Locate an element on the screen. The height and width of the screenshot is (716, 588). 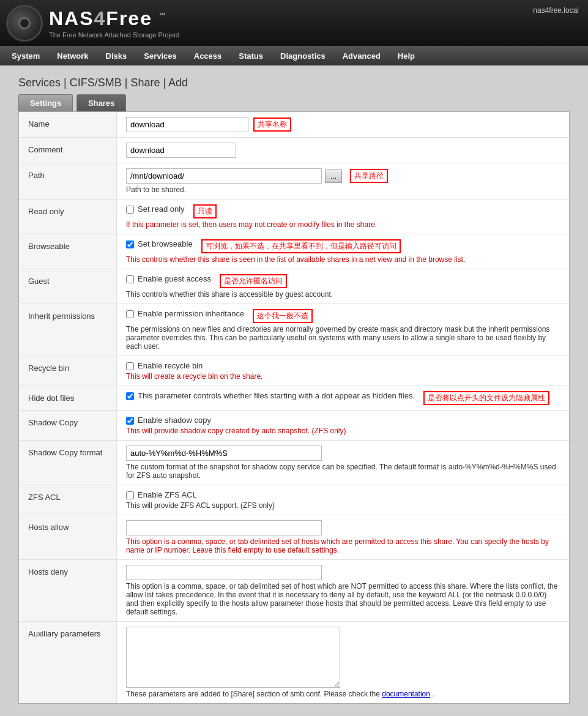
name-row: Name 共享名称 is located at coordinates (294, 125).